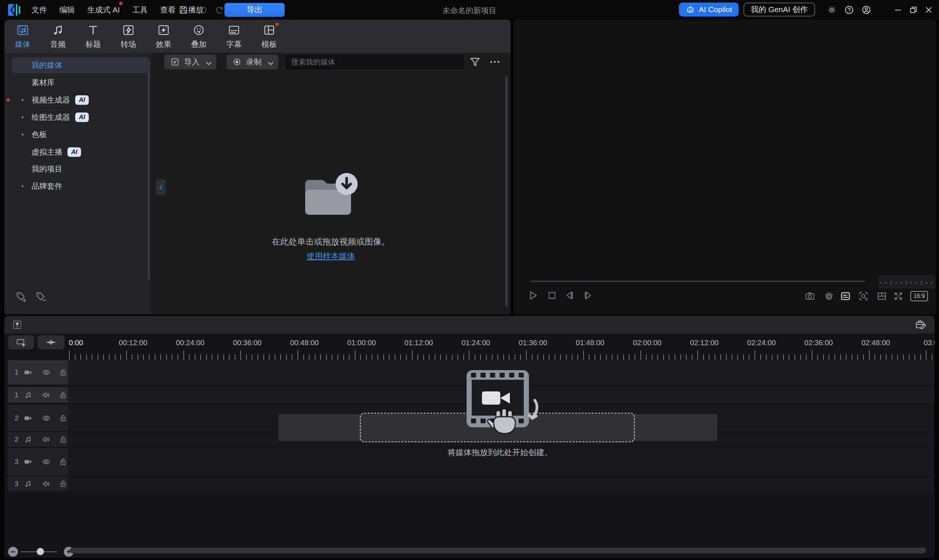  What do you see at coordinates (929, 10) in the screenshot?
I see `close-button` at bounding box center [929, 10].